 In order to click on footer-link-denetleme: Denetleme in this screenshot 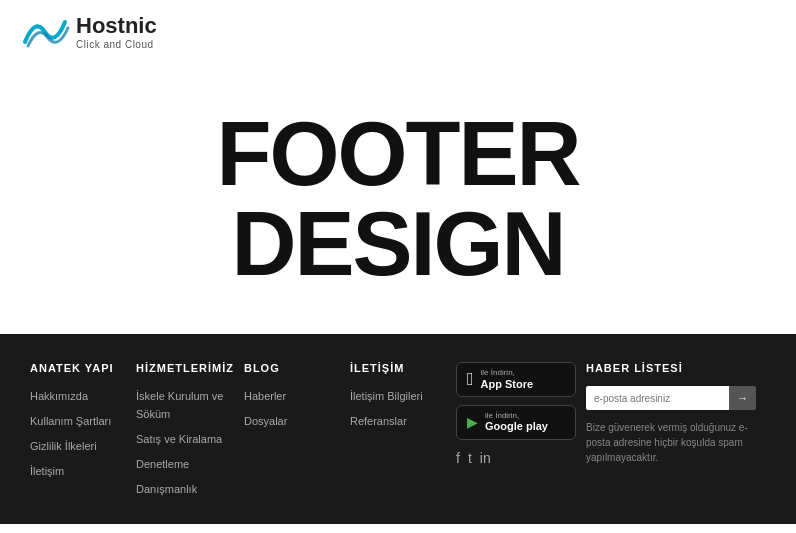, I will do `click(162, 464)`.